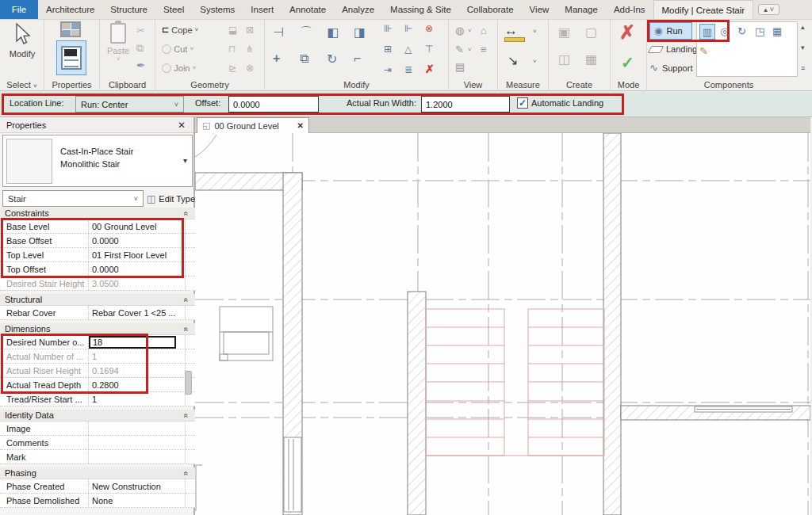 This screenshot has width=812, height=515. I want to click on array-icon: ⊞, so click(388, 49).